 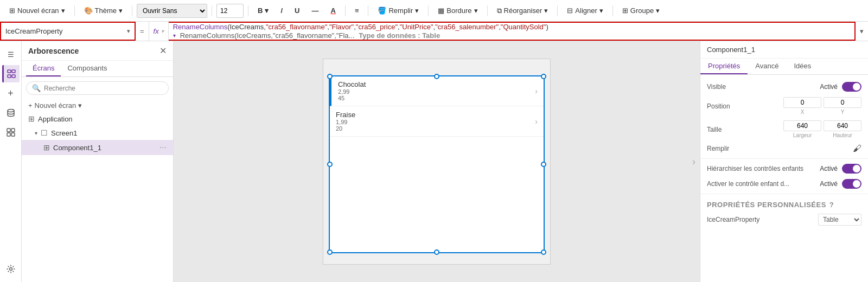 I want to click on tree-item-component1-1: ⊞ Component1_1 ···, so click(x=98, y=148).